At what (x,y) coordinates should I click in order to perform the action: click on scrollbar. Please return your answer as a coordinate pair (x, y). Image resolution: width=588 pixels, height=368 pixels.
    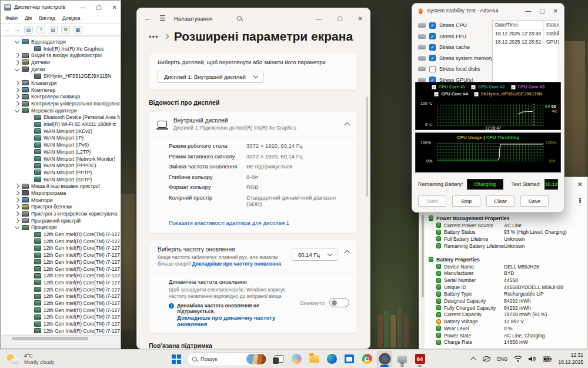
    Looking at the image, I should click on (367, 147).